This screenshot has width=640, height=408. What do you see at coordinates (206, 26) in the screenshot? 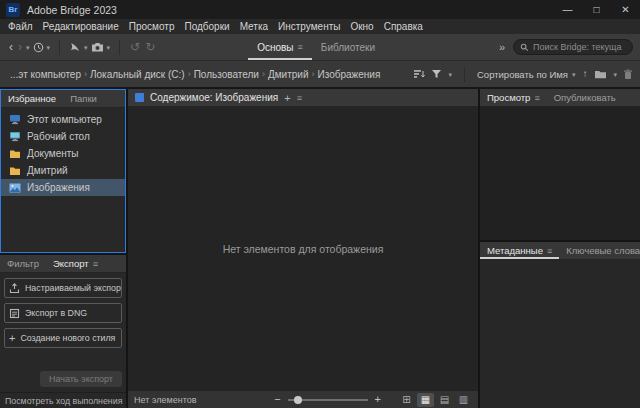
I see `menu-collections: Подборки` at bounding box center [206, 26].